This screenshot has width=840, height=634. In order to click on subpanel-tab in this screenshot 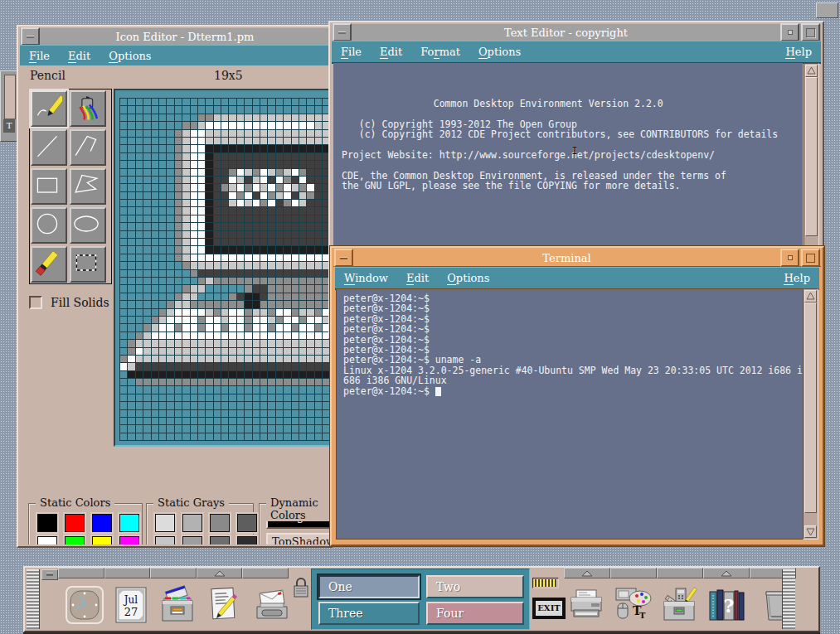, I will do `click(81, 574)`.